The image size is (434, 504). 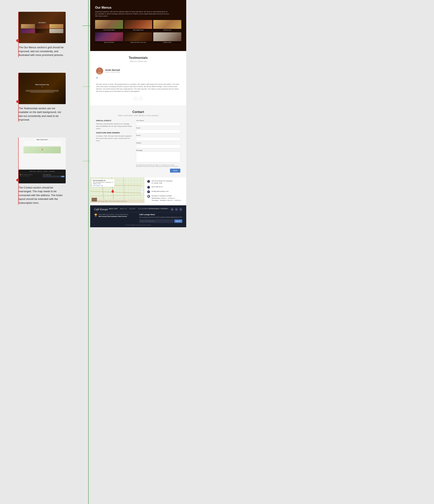 What do you see at coordinates (160, 191) in the screenshot?
I see `email-text: info@cafeeuropepc.com` at bounding box center [160, 191].